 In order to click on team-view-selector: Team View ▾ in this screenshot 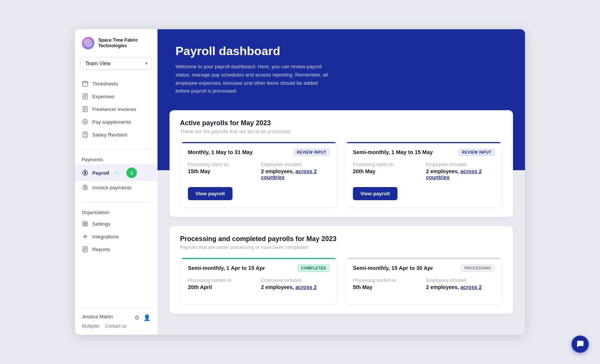, I will do `click(116, 63)`.